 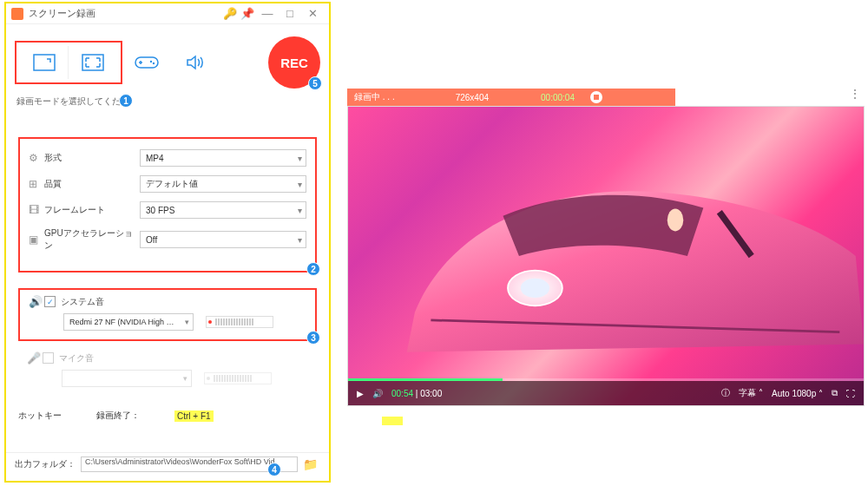 I want to click on mode-highlight-box, so click(x=69, y=62).